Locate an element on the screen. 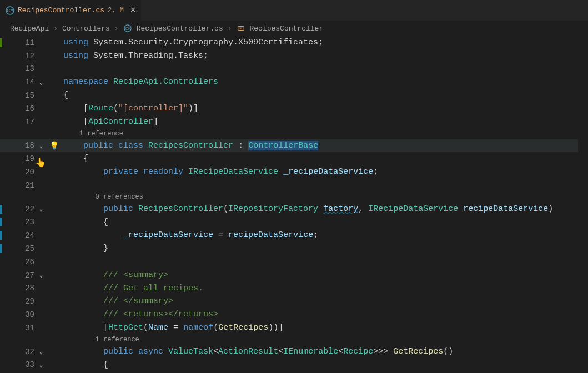  breadcrumb-symbol: RecipesController is located at coordinates (287, 29).